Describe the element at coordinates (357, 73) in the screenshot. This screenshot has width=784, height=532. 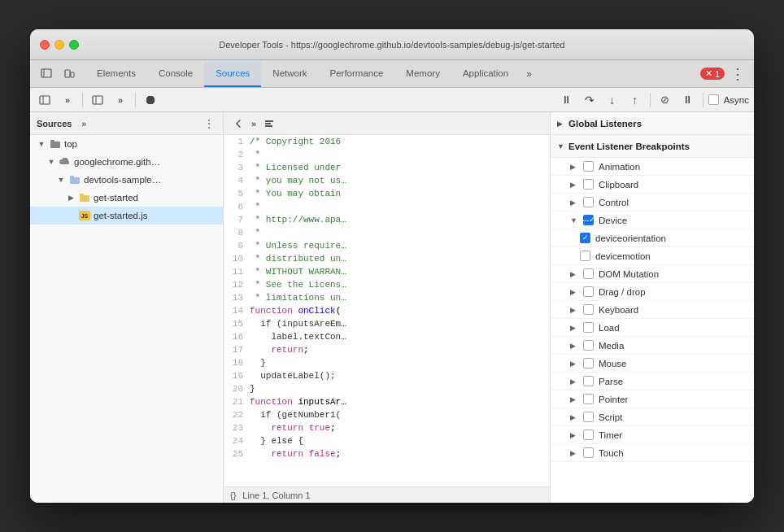
I see `tab-performance: Performance` at that location.